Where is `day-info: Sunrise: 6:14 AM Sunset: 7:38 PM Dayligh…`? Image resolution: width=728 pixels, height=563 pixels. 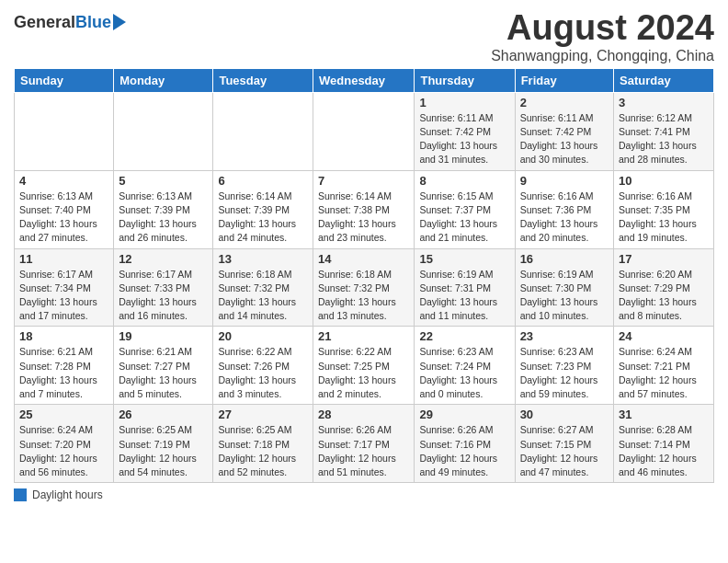
day-info: Sunrise: 6:14 AM Sunset: 7:38 PM Dayligh… is located at coordinates (364, 217).